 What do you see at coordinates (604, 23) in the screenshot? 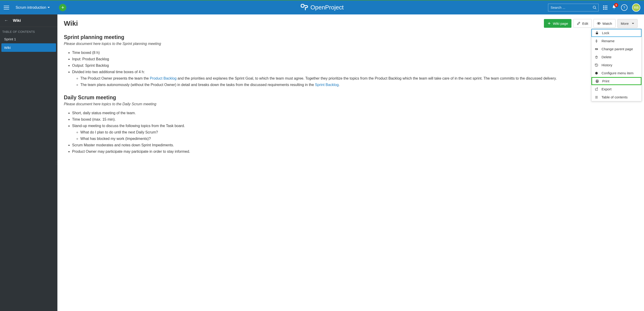
I see `watch-button: Watch` at bounding box center [604, 23].